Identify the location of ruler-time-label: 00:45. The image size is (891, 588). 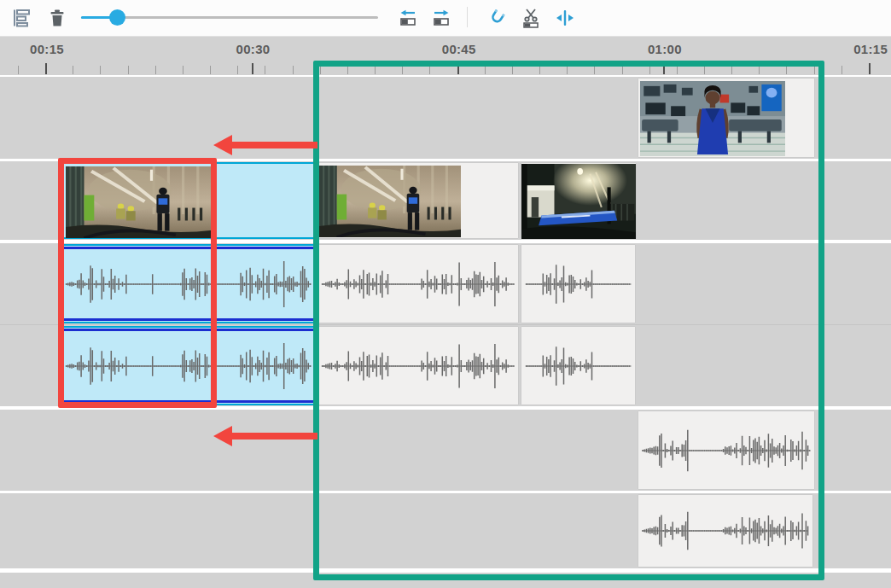
(459, 49).